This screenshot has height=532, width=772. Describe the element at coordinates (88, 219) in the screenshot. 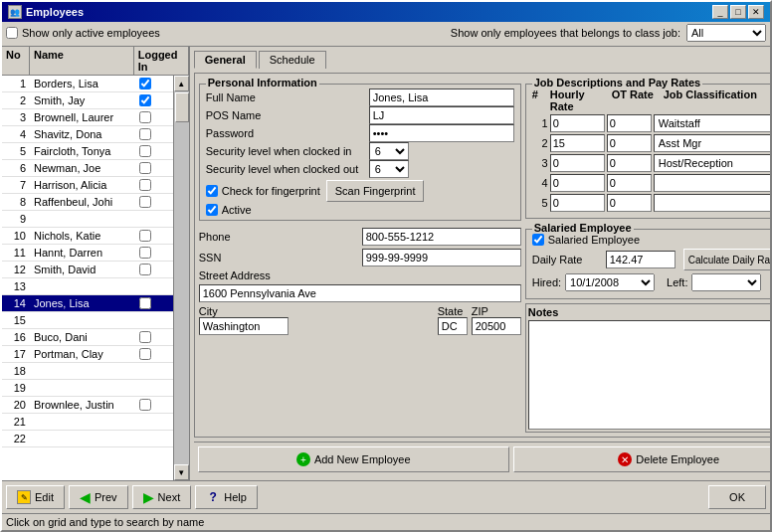

I see `table-row: 9` at that location.